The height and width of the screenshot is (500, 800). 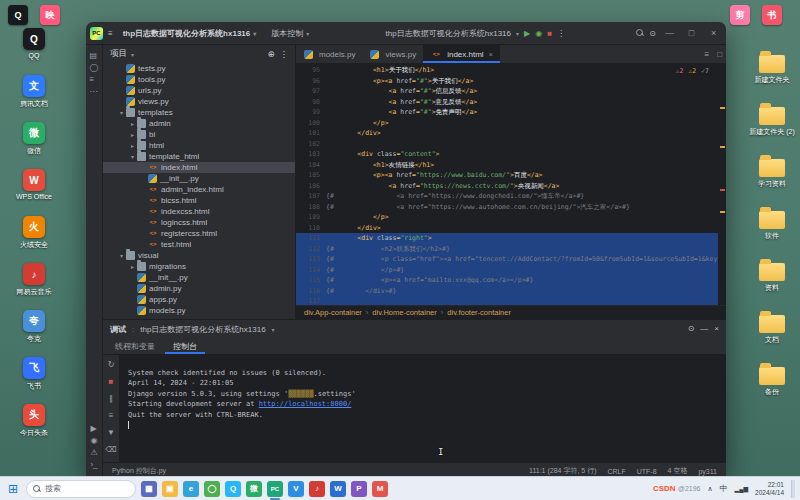 What do you see at coordinates (81, 489) in the screenshot?
I see `taskbar-search: 搜索` at bounding box center [81, 489].